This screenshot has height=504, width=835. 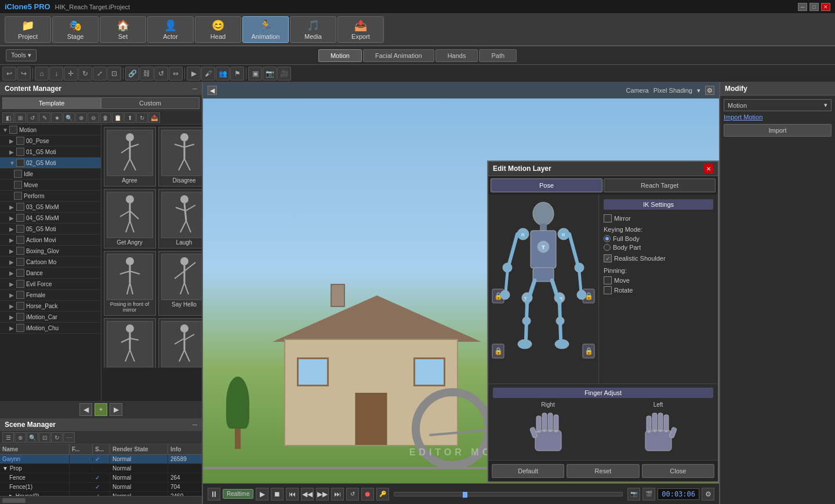 I want to click on cm-nav-left-icon: ◀, so click(x=86, y=410).